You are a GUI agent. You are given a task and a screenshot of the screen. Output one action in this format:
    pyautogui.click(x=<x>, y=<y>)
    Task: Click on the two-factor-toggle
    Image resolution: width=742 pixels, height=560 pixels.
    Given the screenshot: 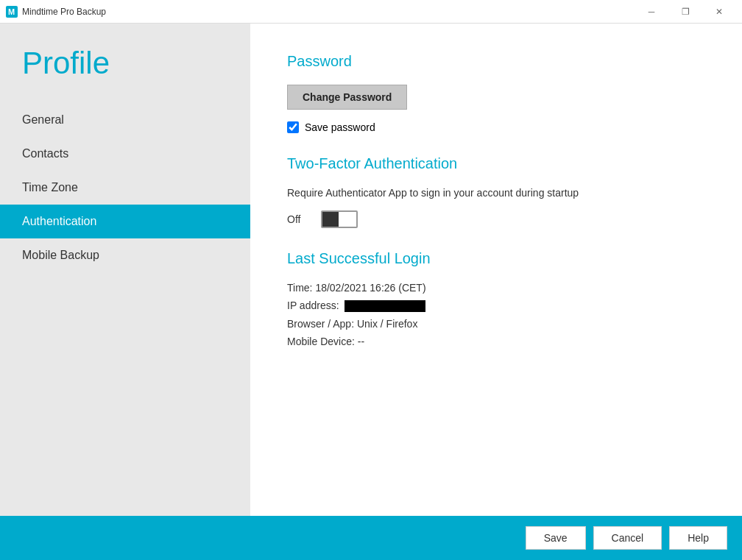 What is the action you would take?
    pyautogui.click(x=339, y=219)
    